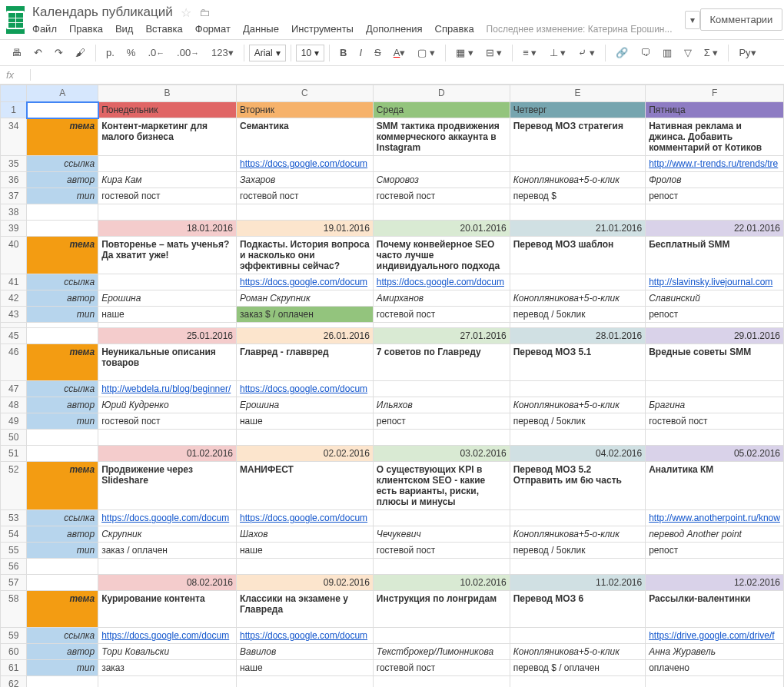 Image resolution: width=784 pixels, height=687 pixels. What do you see at coordinates (441, 298) in the screenshot?
I see `avtor-cell: Амирханов` at bounding box center [441, 298].